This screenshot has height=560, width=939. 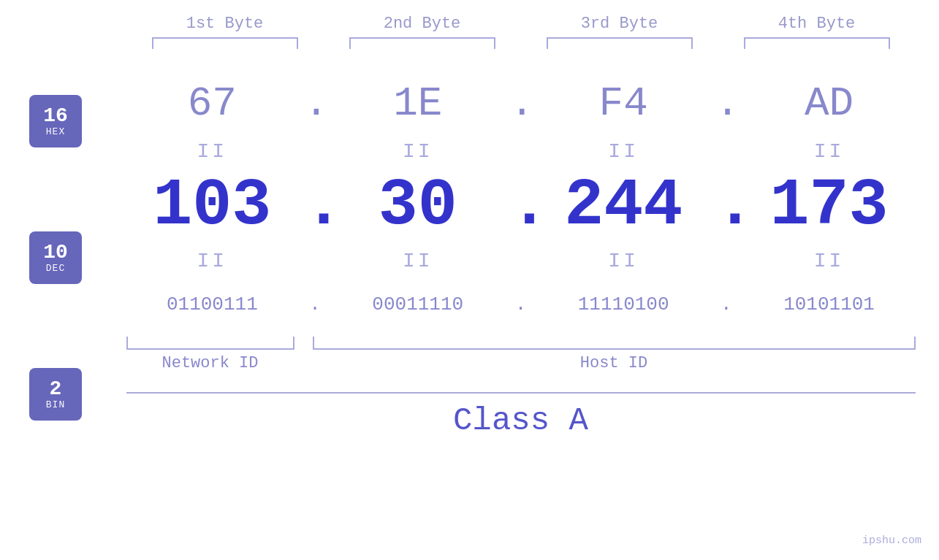 What do you see at coordinates (56, 394) in the screenshot?
I see `bin-badge: 2 BIN` at bounding box center [56, 394].